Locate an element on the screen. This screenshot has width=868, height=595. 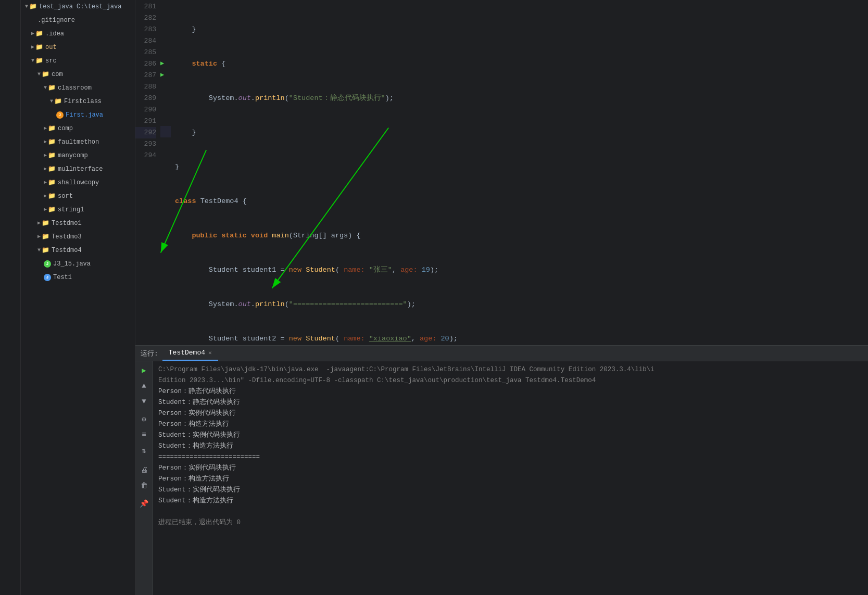
terminal-header: 运行: TestDemo4 ✕ is located at coordinates (502, 353).